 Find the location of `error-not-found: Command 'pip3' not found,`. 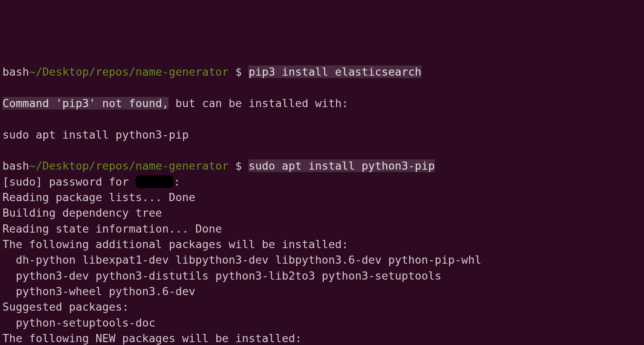

error-not-found: Command 'pip3' not found, is located at coordinates (86, 103).